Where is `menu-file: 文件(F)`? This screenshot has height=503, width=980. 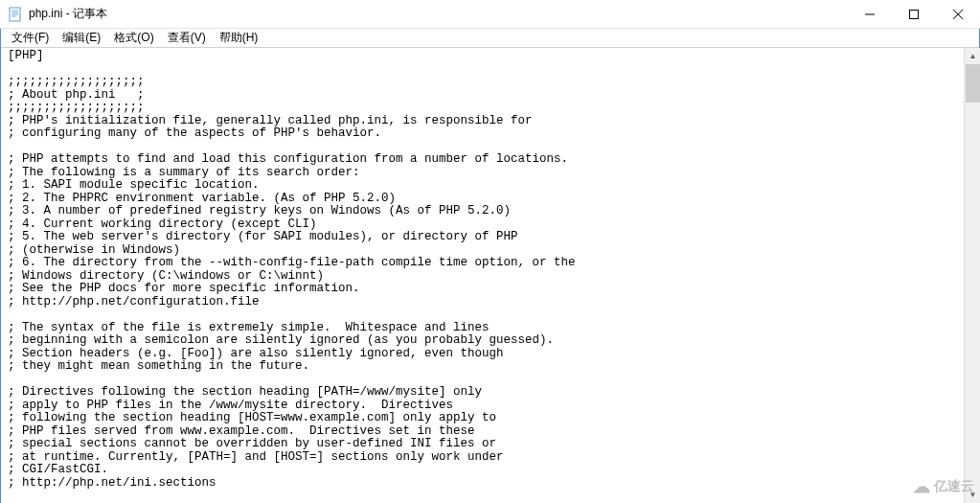 menu-file: 文件(F) is located at coordinates (31, 38).